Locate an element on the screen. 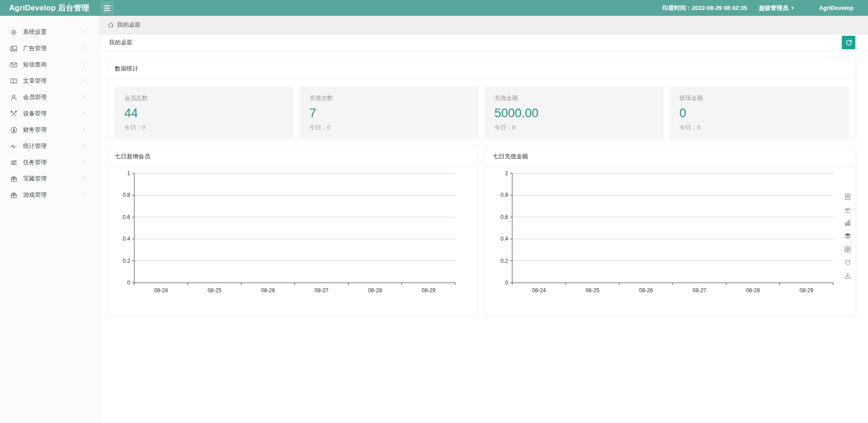 This screenshot has width=868, height=423. envelope-icon is located at coordinates (14, 65).